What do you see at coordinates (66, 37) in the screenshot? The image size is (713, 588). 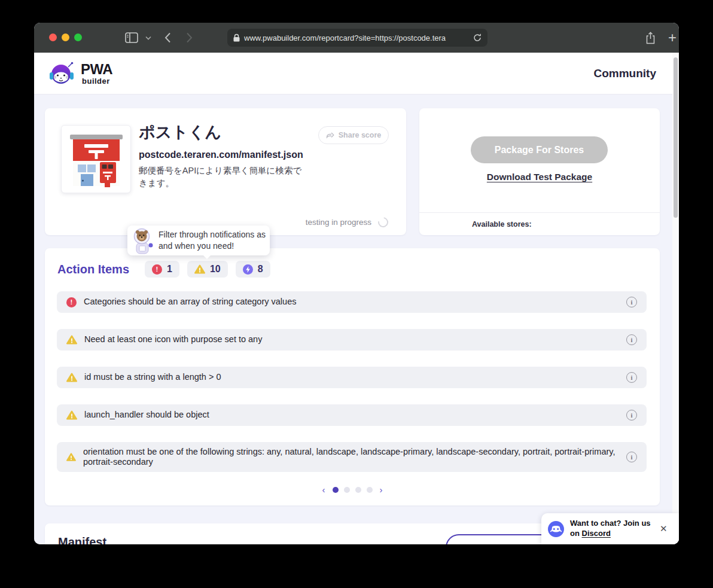 I see `minimize-window-button` at bounding box center [66, 37].